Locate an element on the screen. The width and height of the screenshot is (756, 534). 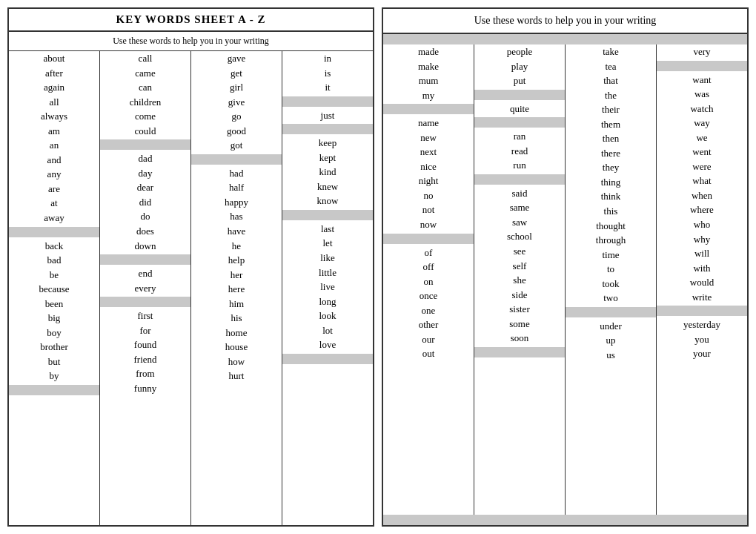
word: side is located at coordinates (520, 295).